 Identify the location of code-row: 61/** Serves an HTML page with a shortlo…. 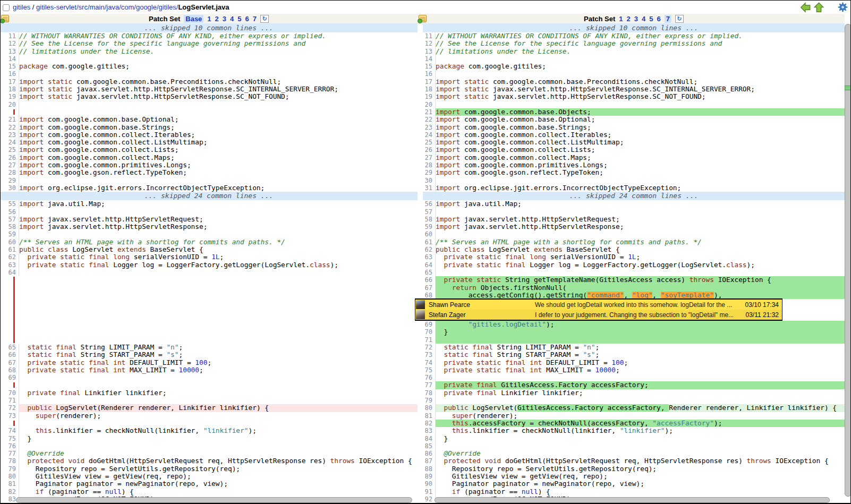
(634, 242).